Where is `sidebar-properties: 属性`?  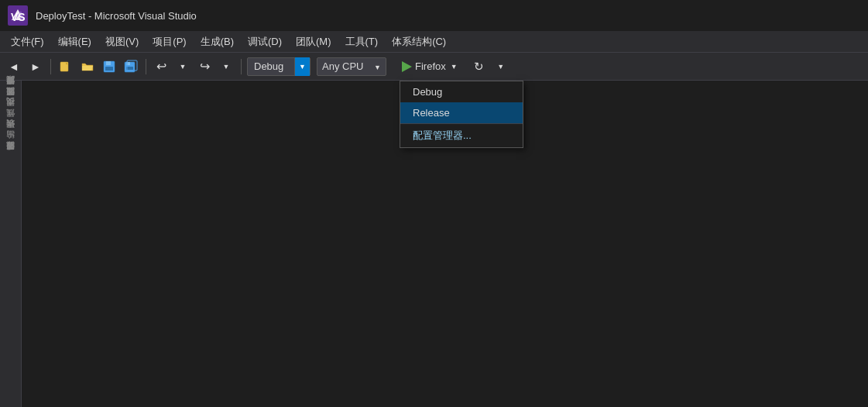
sidebar-properties: 属性 is located at coordinates (11, 124).